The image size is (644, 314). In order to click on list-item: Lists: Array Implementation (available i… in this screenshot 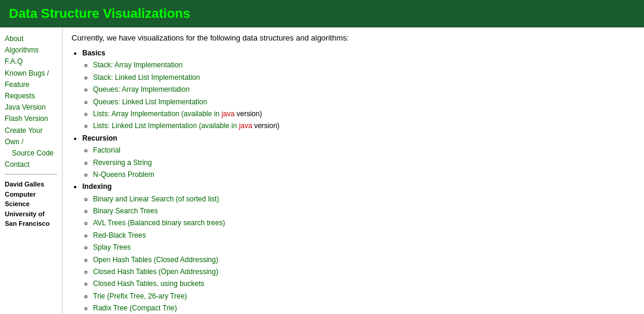, I will do `click(364, 114)`.